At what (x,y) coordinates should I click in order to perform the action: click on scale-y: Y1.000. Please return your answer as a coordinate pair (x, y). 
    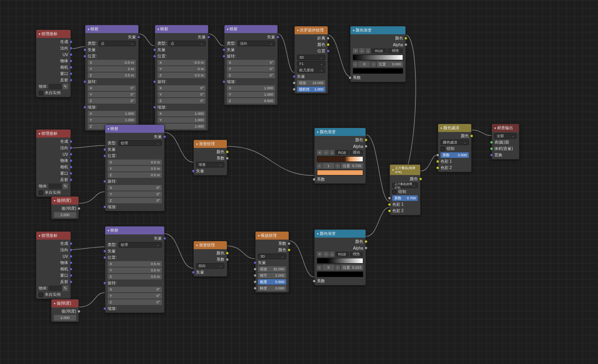
    Looking at the image, I should click on (182, 120).